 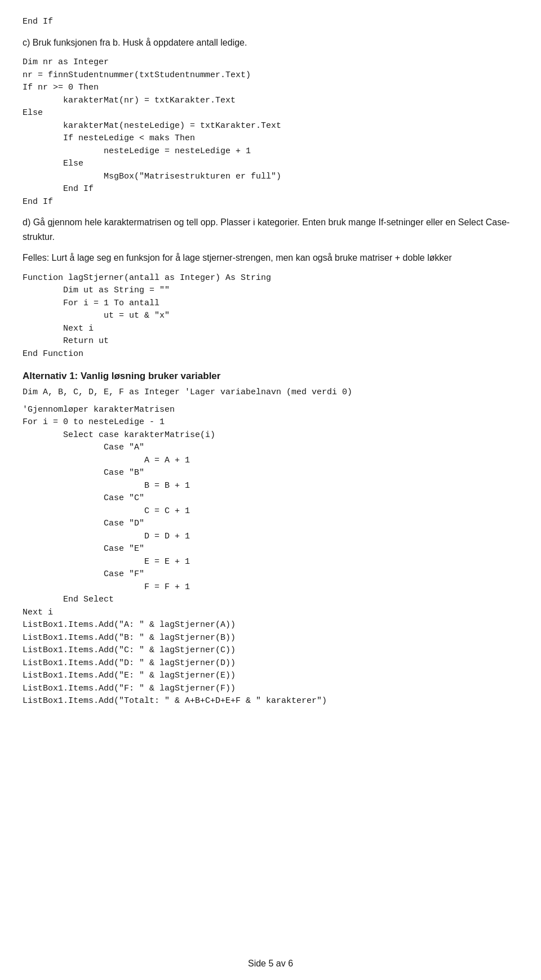 I want to click on prose-d-section: d) Gå gjennom hele karaktermatrisen og t…, so click(x=270, y=230).